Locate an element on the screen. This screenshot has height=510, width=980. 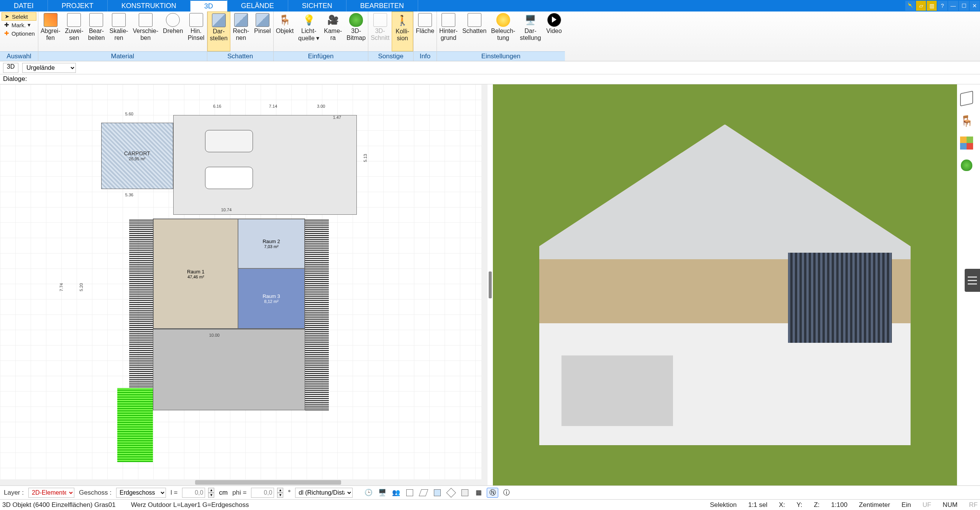
menu-gelaende: GELÄNDE is located at coordinates (258, 6).